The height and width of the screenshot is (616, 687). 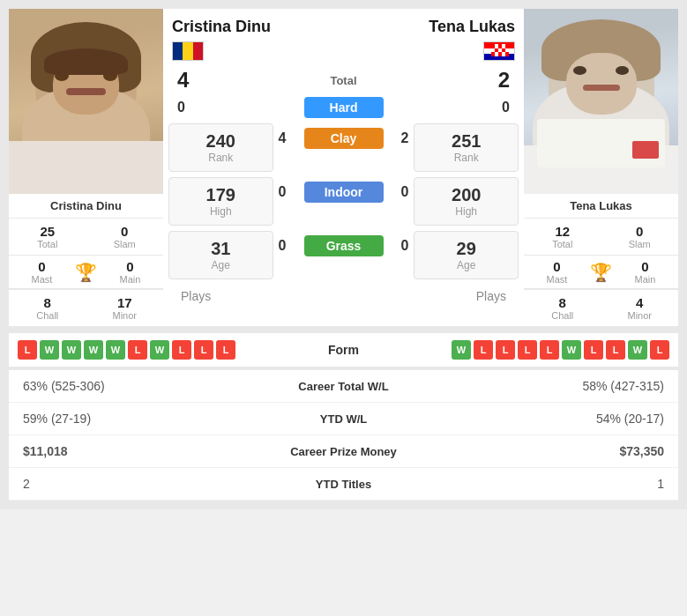 I want to click on p2-chall-stat: 8 Chall, so click(x=563, y=308).